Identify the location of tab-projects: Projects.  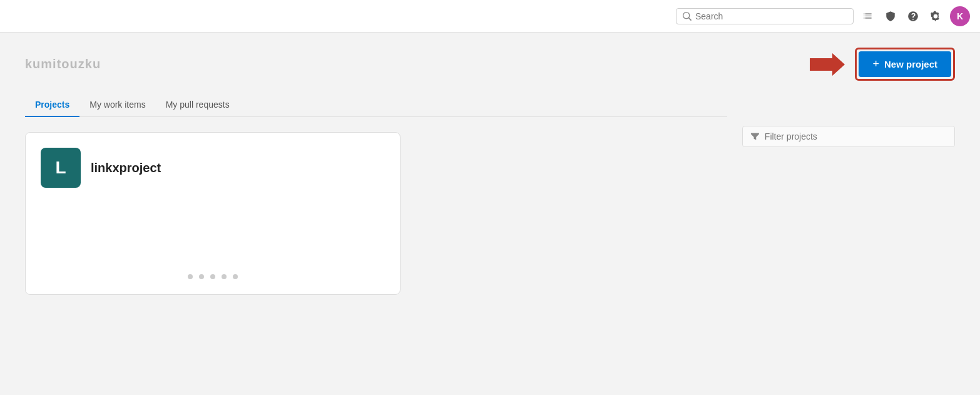
(53, 105).